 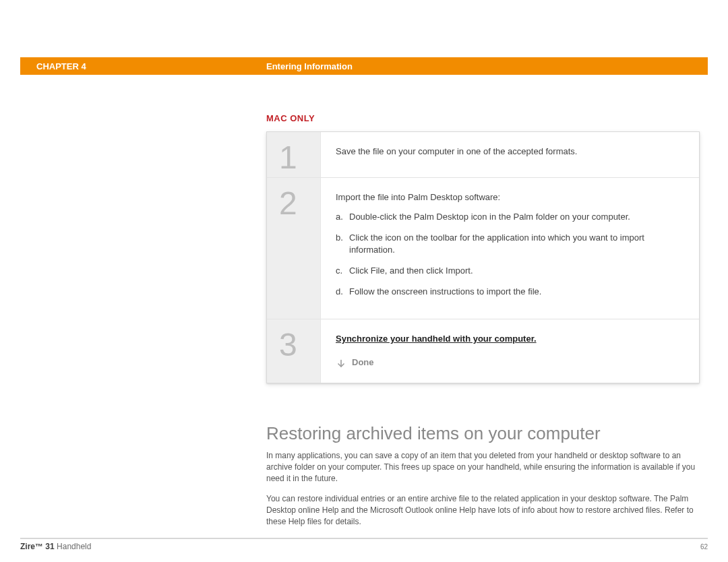 I want to click on step-intro: Import the file into Palm Desktop softwa…, so click(x=510, y=198).